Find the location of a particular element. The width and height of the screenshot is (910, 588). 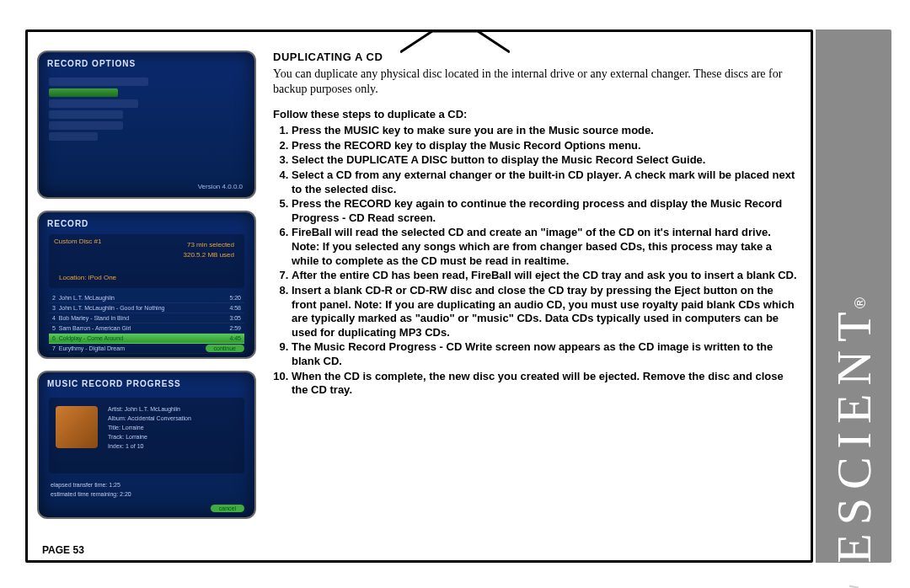

shot3-meta-line: Index: 1 of 10 is located at coordinates (150, 446).